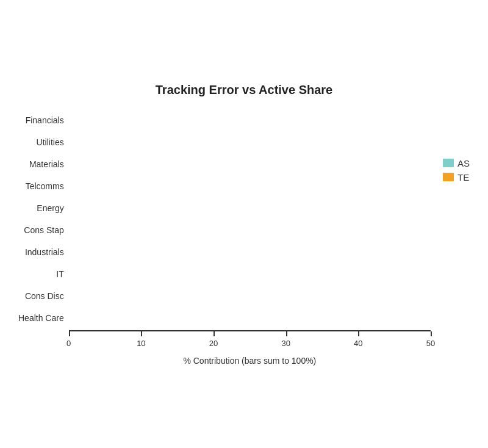 This screenshot has width=488, height=448. What do you see at coordinates (244, 90) in the screenshot?
I see `chart-title: Tracking Error vs Active Share` at bounding box center [244, 90].